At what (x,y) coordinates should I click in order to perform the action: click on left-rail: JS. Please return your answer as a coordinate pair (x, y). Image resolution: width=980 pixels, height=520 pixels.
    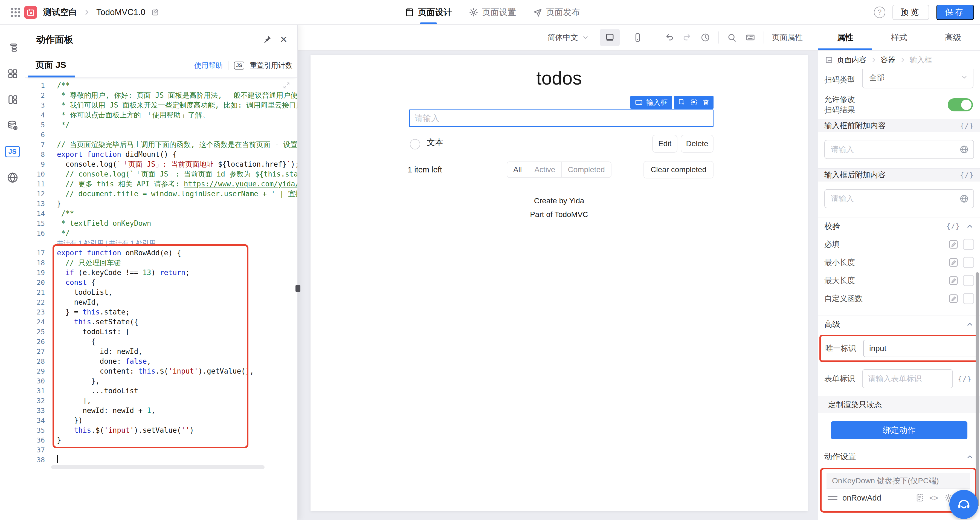
    Looking at the image, I should click on (13, 273).